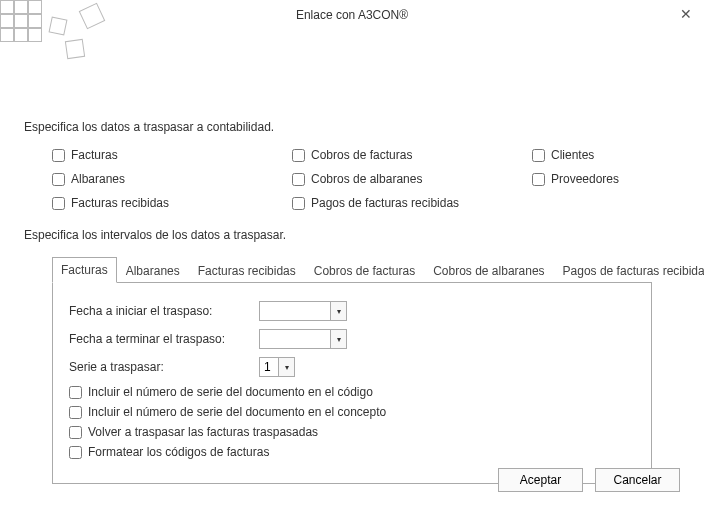 The width and height of the screenshot is (704, 510). I want to click on check-albaranes-box, so click(58, 180).